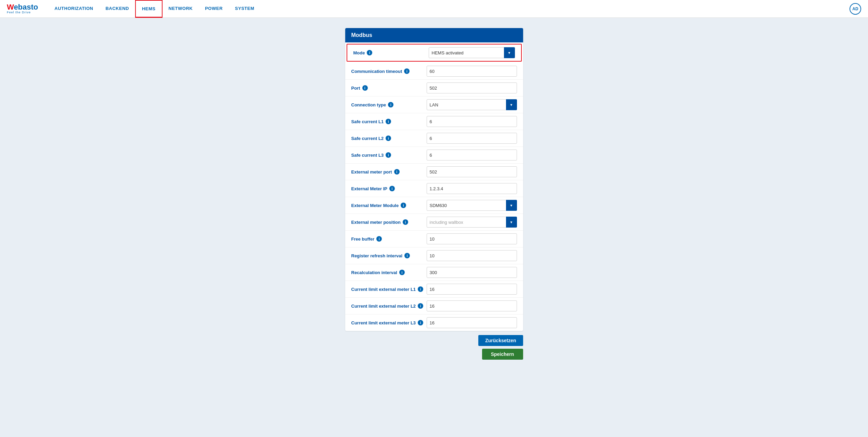 The width and height of the screenshot is (868, 437). What do you see at coordinates (472, 289) in the screenshot?
I see `input-current-limit-l1` at bounding box center [472, 289].